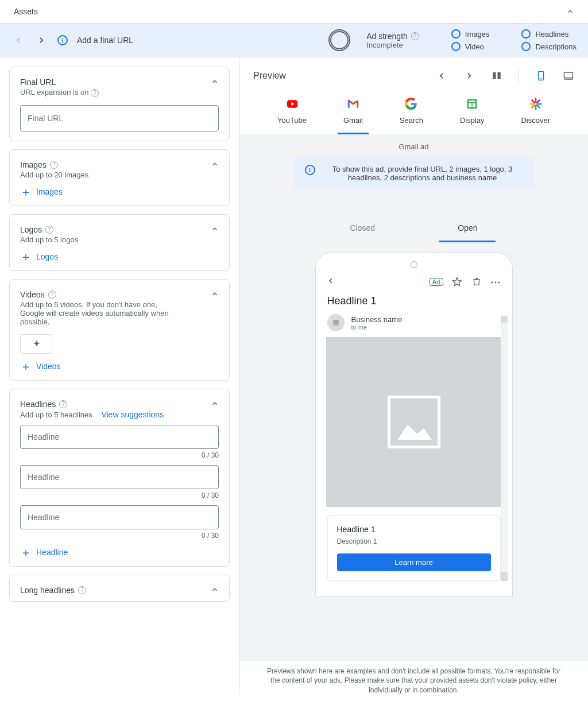  Describe the element at coordinates (119, 478) in the screenshot. I see `card-headlines: Headlines ? Add up to 5 headlines View s…` at that location.